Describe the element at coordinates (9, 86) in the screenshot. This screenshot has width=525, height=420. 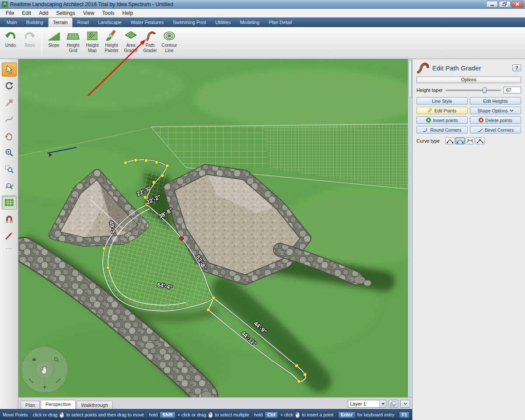
I see `rotate-view-tool` at that location.